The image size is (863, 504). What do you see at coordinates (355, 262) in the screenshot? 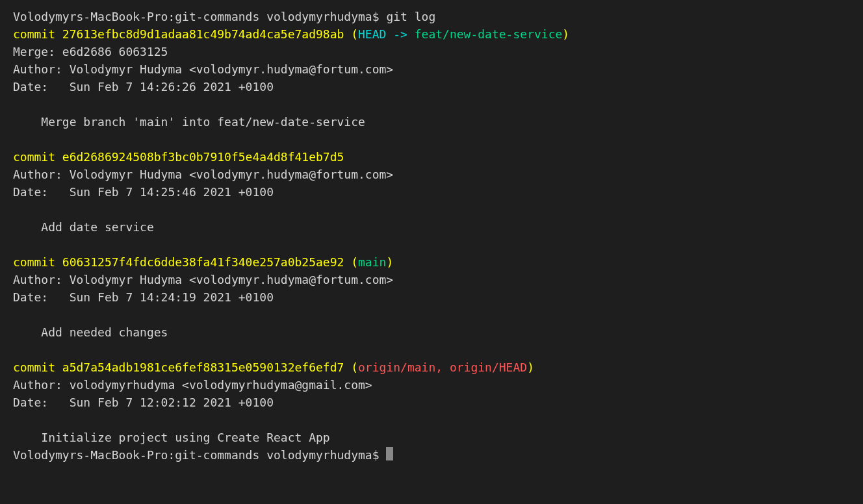
I see `paren-open-3: (` at bounding box center [355, 262].